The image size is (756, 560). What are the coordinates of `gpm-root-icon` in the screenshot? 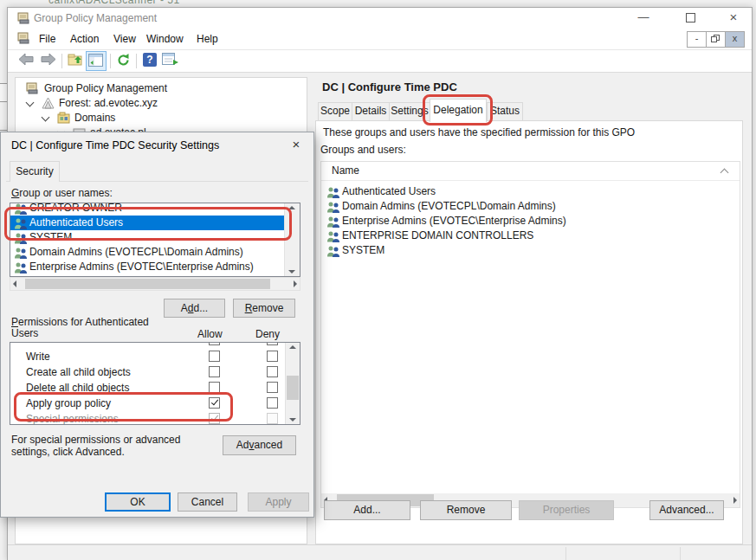 It's located at (33, 88).